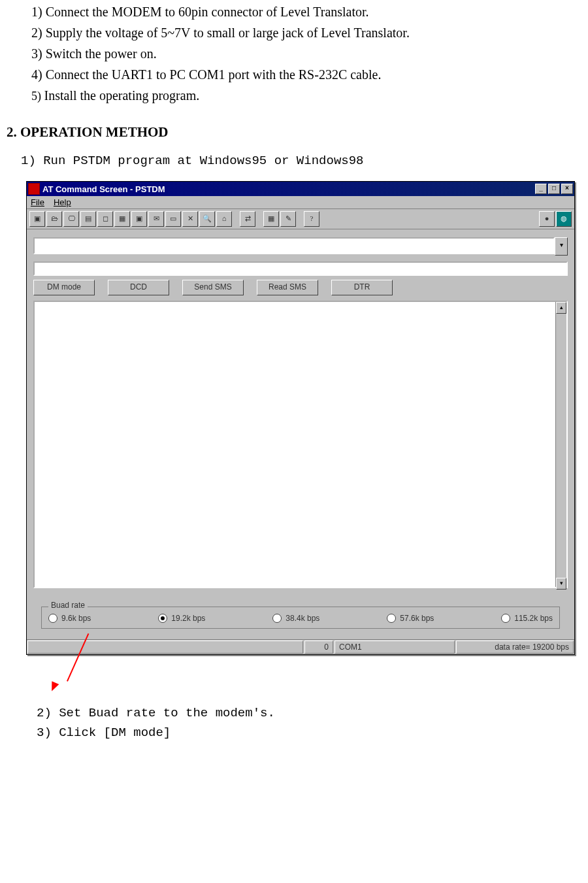 The image size is (588, 883). I want to click on read-sms-button: Read SMS, so click(287, 288).